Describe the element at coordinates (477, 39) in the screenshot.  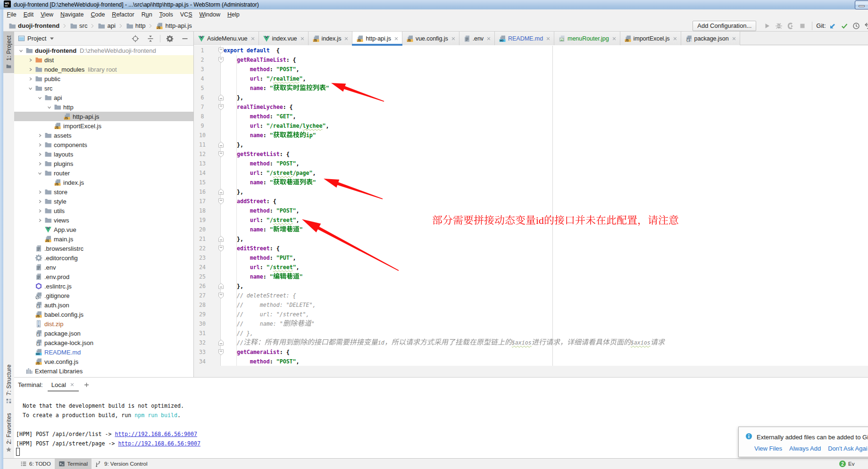
I see `editor-tab--env: .env` at that location.